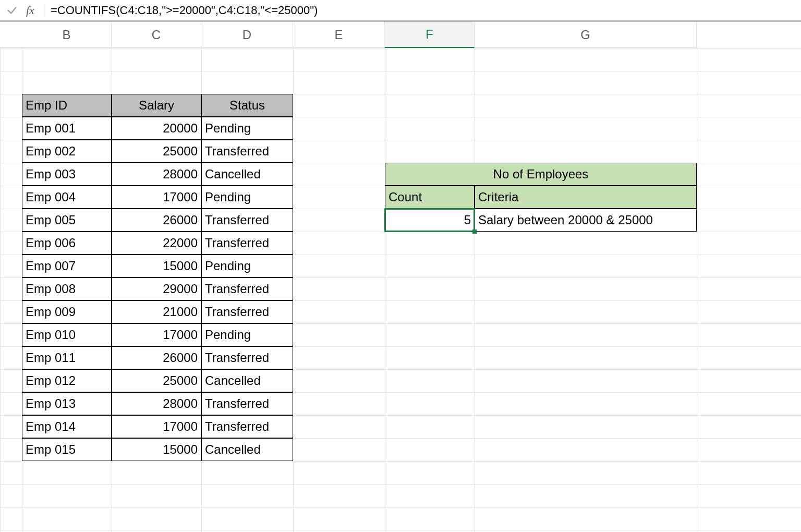  I want to click on emp-id-row-6: Emp 007, so click(67, 266).